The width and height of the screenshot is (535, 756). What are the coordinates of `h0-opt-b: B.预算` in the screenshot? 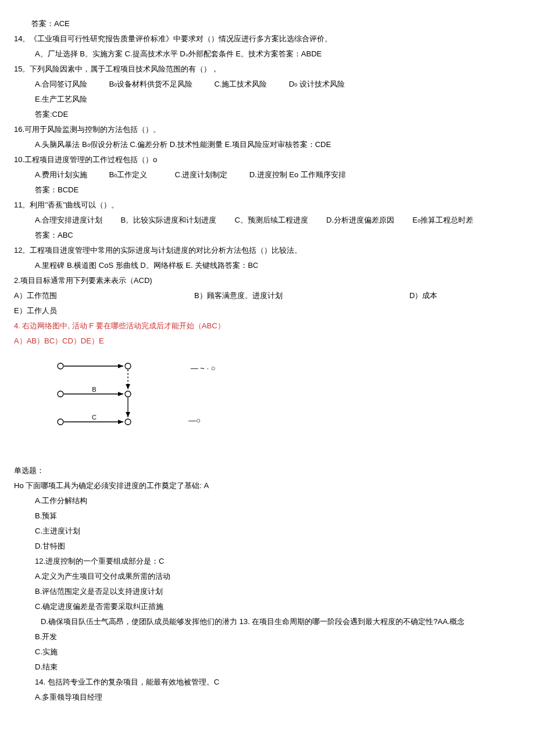 It's located at (278, 516).